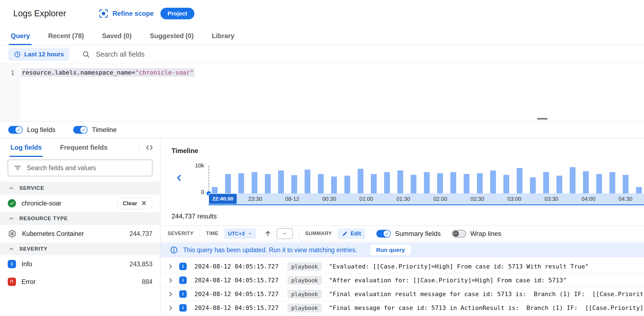 Image resolution: width=644 pixels, height=316 pixels. Describe the element at coordinates (514, 199) in the screenshot. I see `timeline-axis-label: 03:00` at that location.